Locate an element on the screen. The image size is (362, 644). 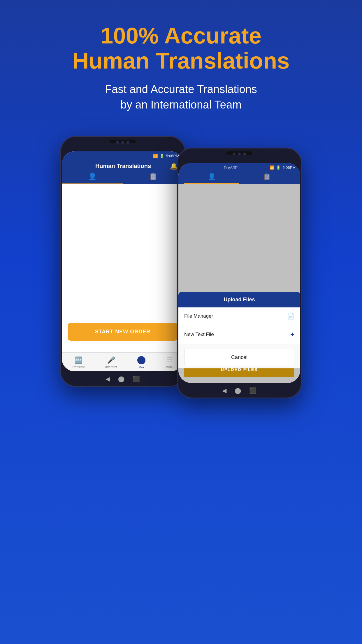
phone-left-content: START NEW ORDER is located at coordinates (123, 268).